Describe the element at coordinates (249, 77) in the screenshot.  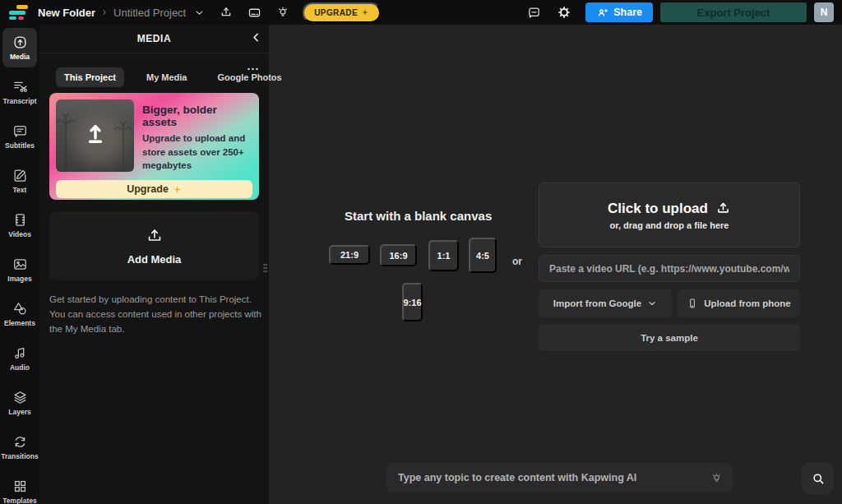
I see `tab-google-photos: Google Photos` at that location.